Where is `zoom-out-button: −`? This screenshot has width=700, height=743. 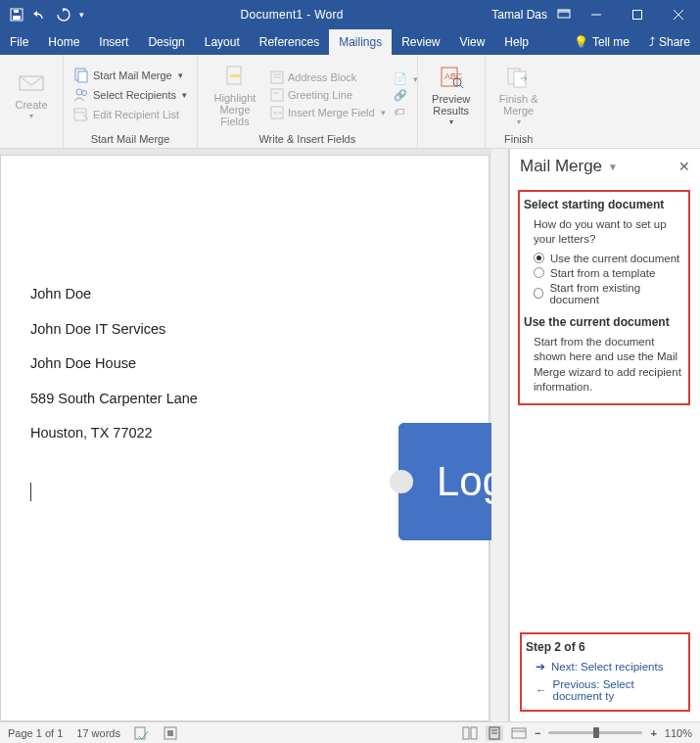 zoom-out-button: − is located at coordinates (537, 733).